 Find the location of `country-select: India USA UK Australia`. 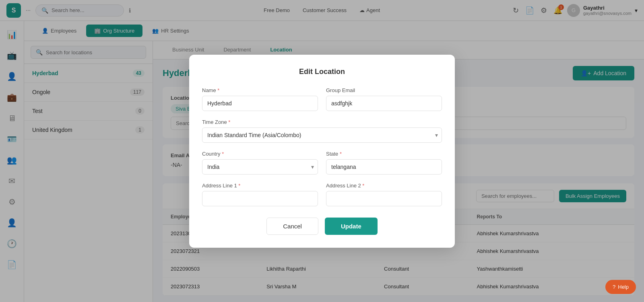

country-select: India USA UK Australia is located at coordinates (260, 167).